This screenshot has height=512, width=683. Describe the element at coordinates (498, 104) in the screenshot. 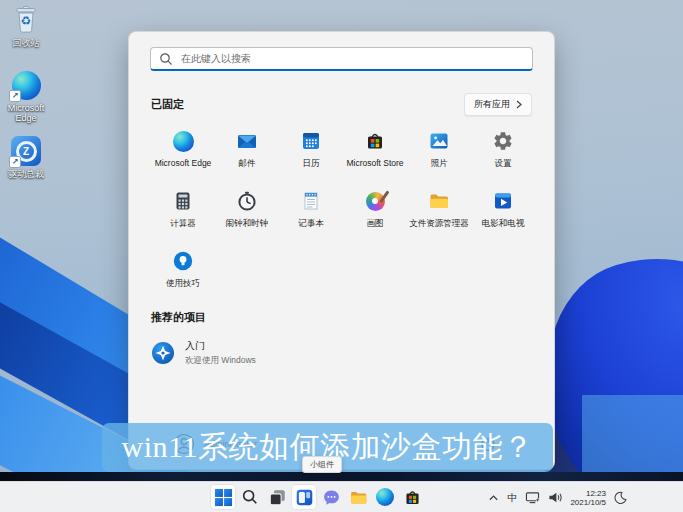

I see `all-apps-button: 所有应用` at that location.